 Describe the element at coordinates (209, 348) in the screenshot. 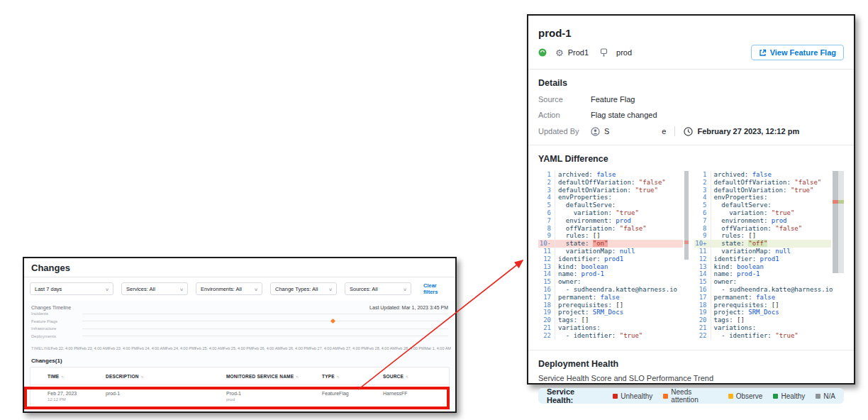

I see `timeline-tick-label: Feb 25, 4:00 AM` at that location.